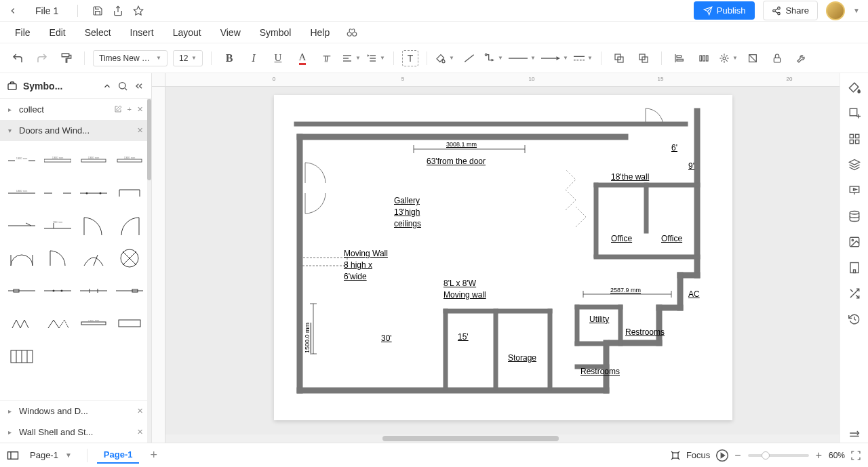 The width and height of the screenshot is (868, 467). Describe the element at coordinates (645, 332) in the screenshot. I see `label-restrooms1: Restrooms` at that location.